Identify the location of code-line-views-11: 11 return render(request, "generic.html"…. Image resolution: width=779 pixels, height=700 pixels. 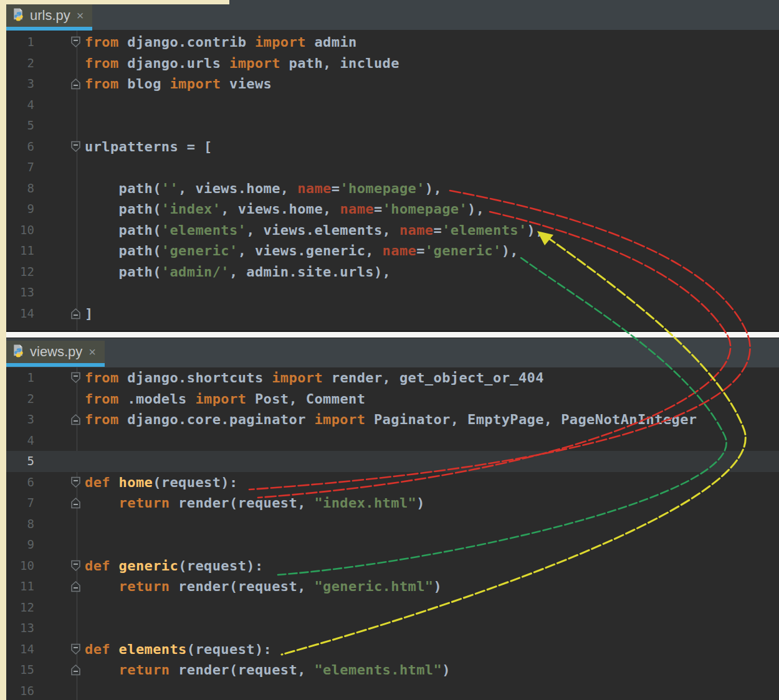
(393, 587).